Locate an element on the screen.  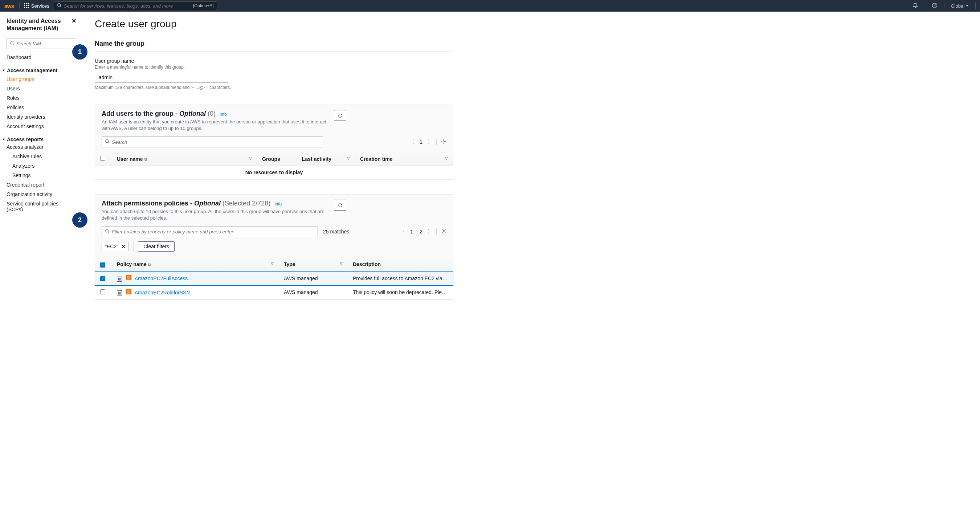
policy-row: ✓ ⊞ AmazonEC2FullAccess AWS managed Prov… is located at coordinates (274, 279).